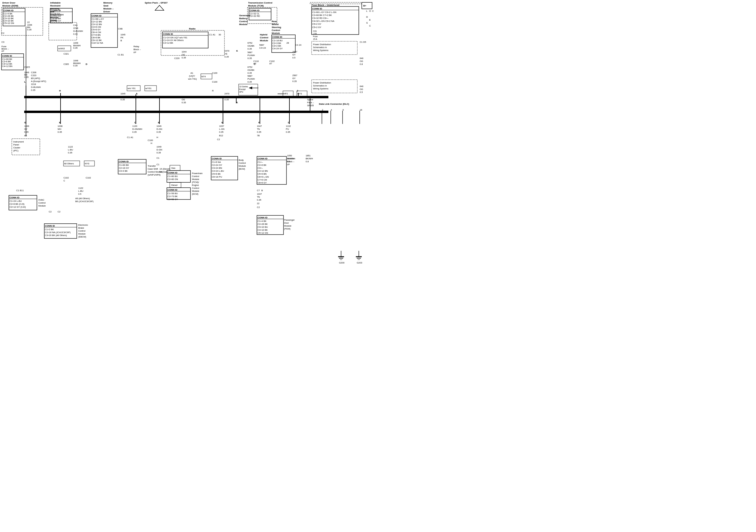  What do you see at coordinates (195, 194) in the screenshot?
I see `svg-text: (ECM)` at bounding box center [195, 194].